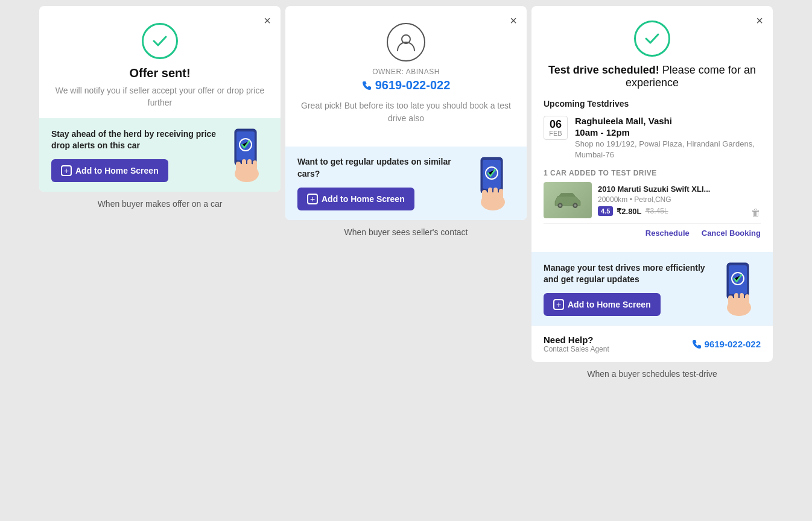  What do you see at coordinates (160, 62) in the screenshot?
I see `panel1-top: Offer sent! We will notify you if seller…` at bounding box center [160, 62].